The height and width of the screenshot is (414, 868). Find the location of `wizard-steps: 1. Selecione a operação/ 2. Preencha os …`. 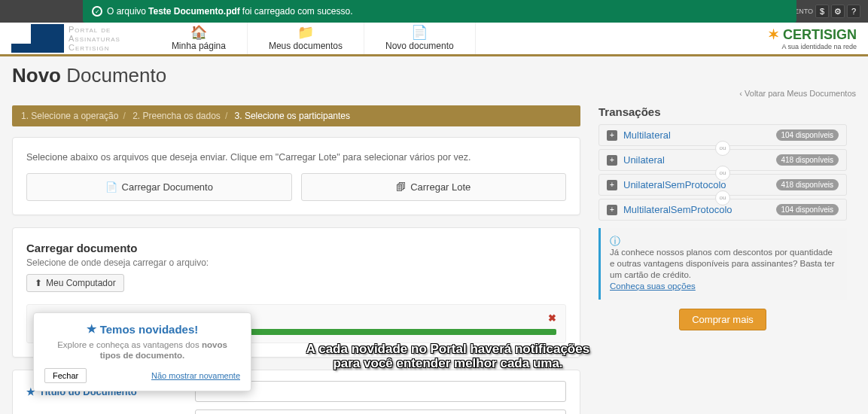

wizard-steps: 1. Selecione a operação/ 2. Preencha os … is located at coordinates (297, 116).